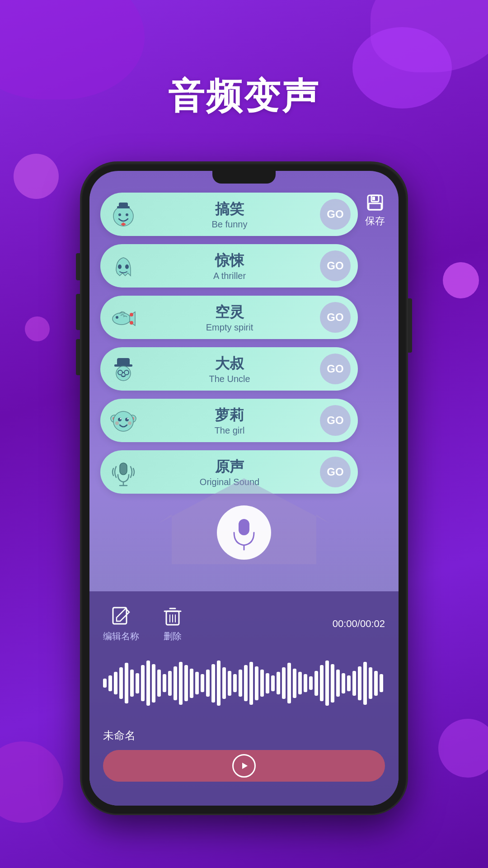  Describe the element at coordinates (230, 276) in the screenshot. I see `effect-en-thriller: A thriller` at that location.